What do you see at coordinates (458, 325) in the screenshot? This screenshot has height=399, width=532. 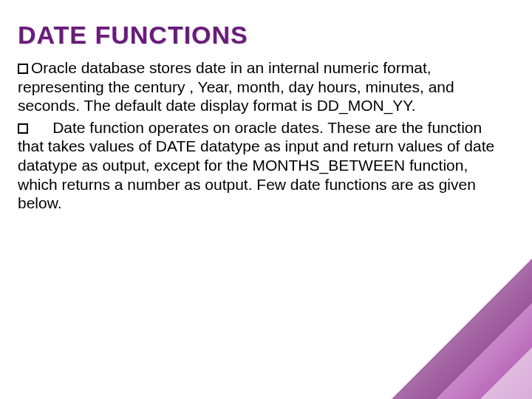 I see `corner-decoration-icon` at bounding box center [458, 325].